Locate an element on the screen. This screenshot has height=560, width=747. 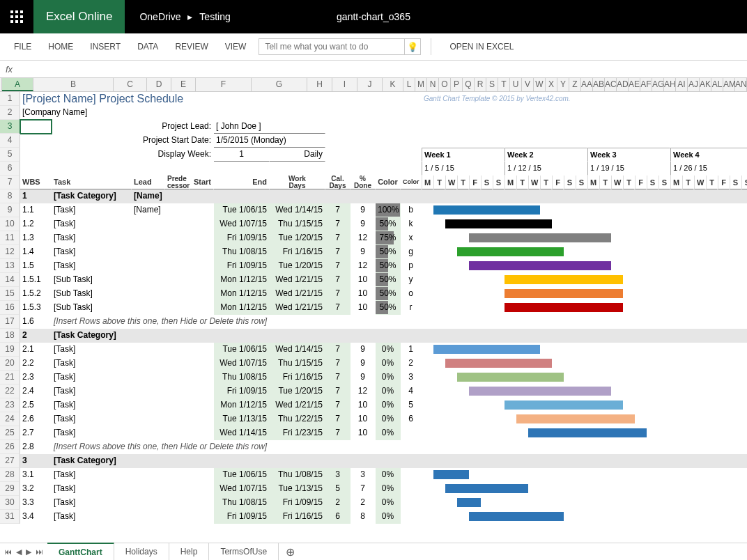
cell: Mon 1/12/15 is located at coordinates (242, 405).